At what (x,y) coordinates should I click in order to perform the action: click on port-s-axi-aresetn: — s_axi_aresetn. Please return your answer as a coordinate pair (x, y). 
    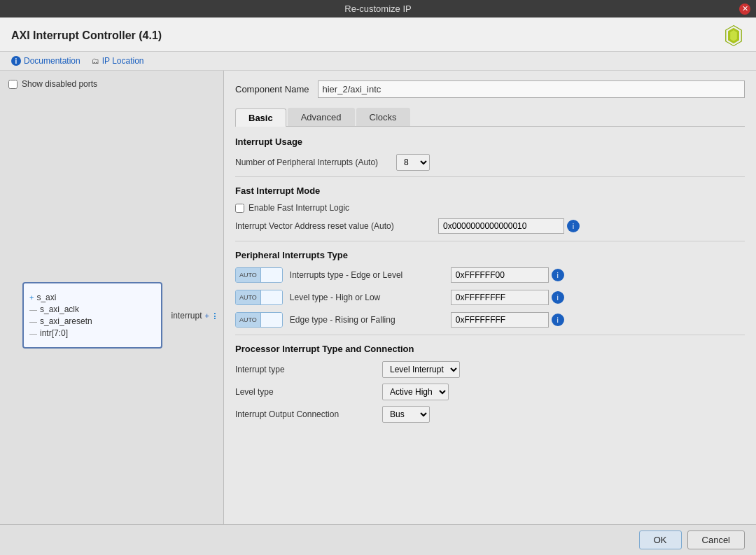
    Looking at the image, I should click on (92, 321).